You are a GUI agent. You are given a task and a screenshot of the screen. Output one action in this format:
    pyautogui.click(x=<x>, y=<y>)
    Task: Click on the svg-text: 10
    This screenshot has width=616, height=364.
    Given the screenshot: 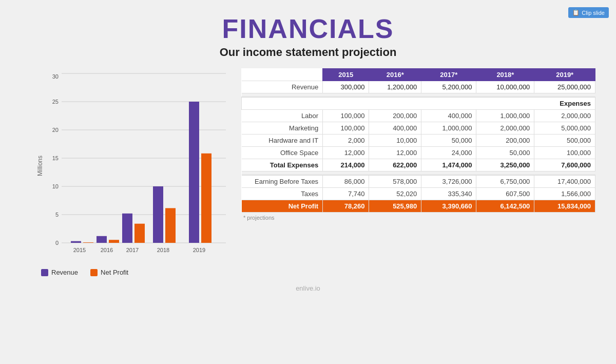 What is the action you would take?
    pyautogui.click(x=55, y=186)
    